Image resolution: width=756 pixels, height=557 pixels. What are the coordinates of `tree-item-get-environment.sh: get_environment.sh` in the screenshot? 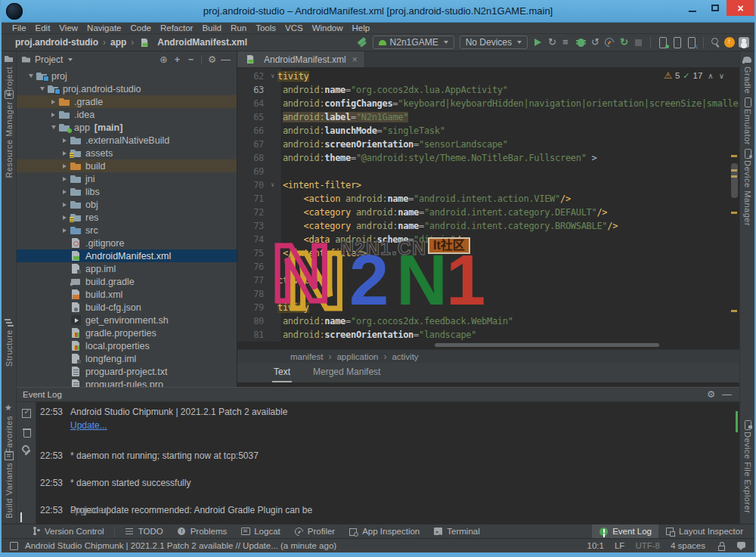 It's located at (127, 320).